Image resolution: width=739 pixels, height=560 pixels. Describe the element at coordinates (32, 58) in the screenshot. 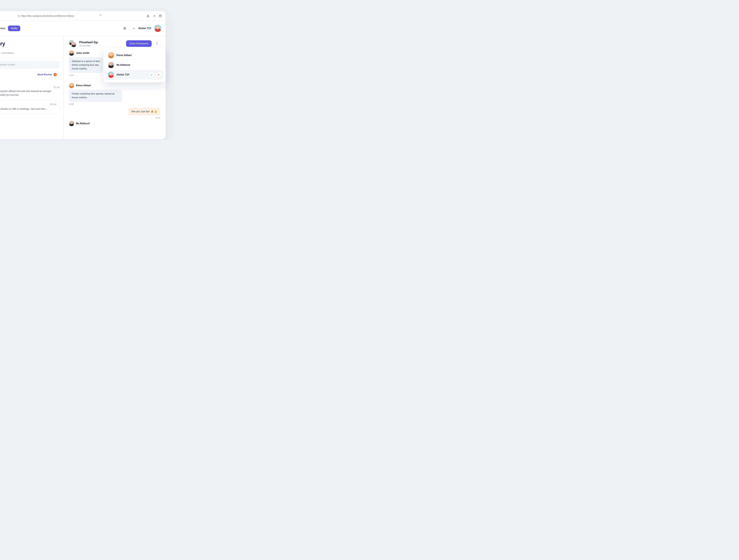

I see `divider` at that location.